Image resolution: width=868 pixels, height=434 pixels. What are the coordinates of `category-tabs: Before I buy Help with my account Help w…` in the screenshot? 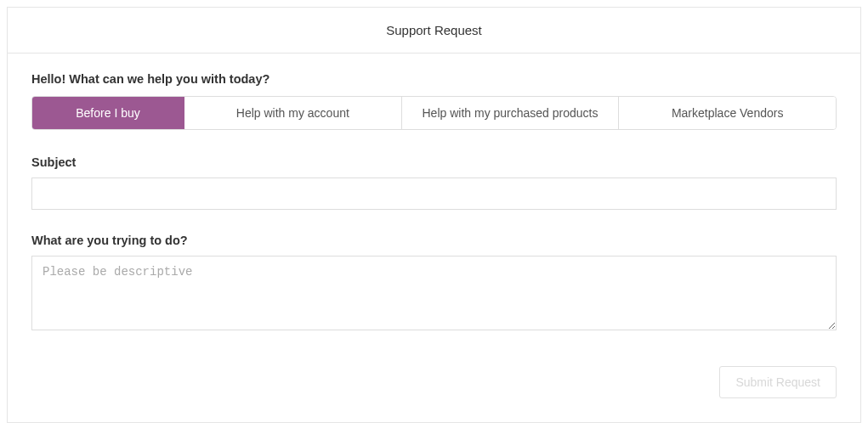 It's located at (434, 113).